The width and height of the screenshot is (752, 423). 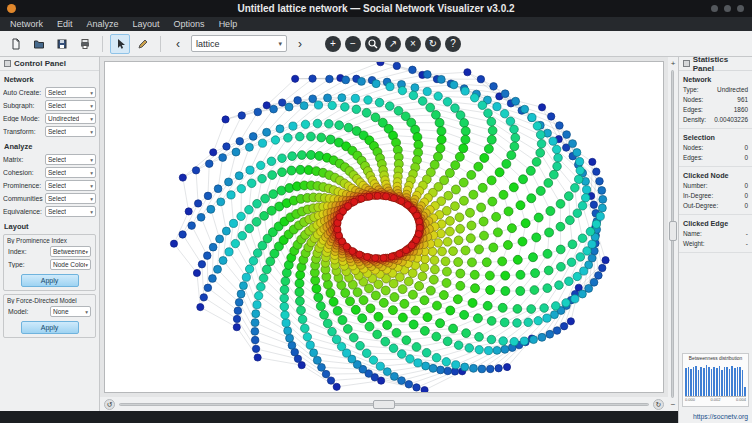 What do you see at coordinates (70, 172) in the screenshot?
I see `cohesion-select: Select▾` at bounding box center [70, 172].